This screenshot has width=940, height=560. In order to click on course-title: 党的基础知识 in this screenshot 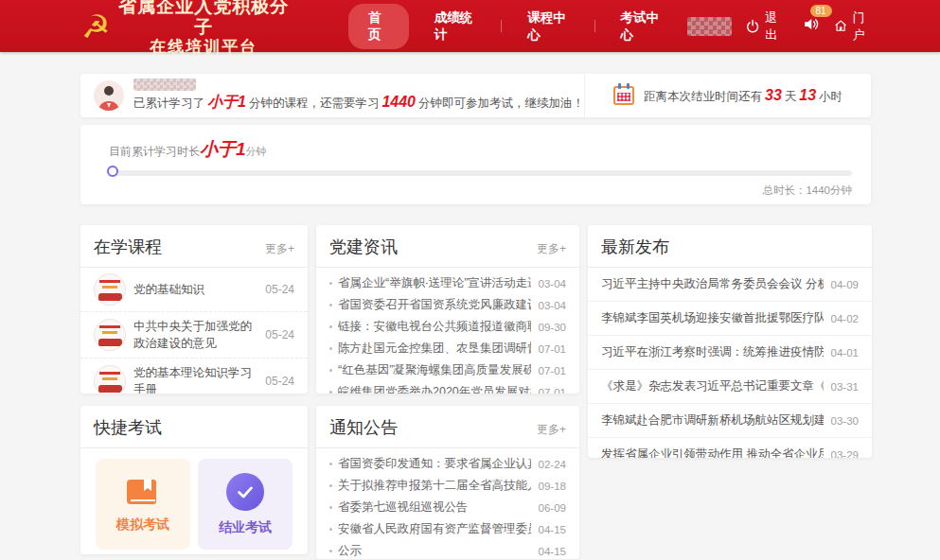, I will do `click(195, 289)`.